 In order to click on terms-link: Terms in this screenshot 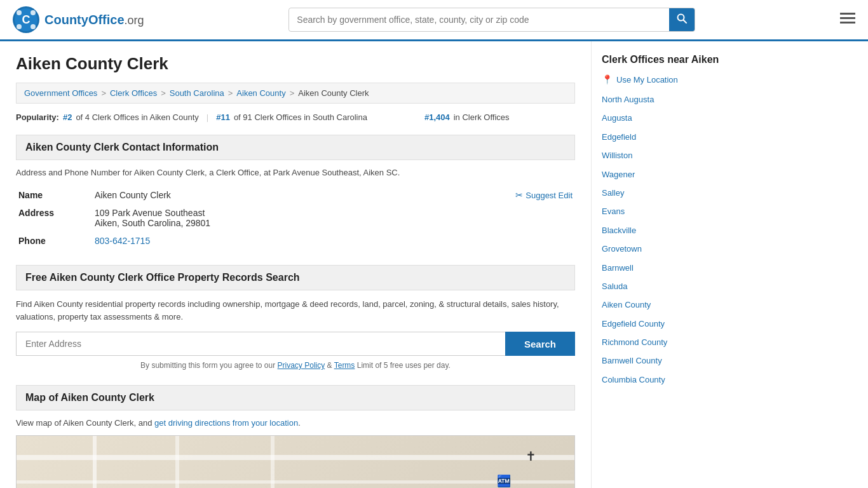, I will do `click(344, 365)`.